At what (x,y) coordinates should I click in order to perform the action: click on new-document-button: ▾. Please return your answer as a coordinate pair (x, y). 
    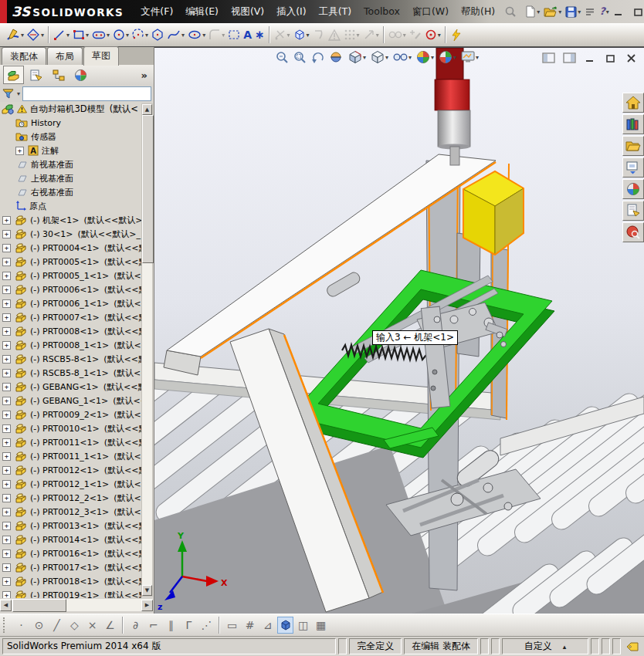
    Looking at the image, I should click on (532, 12).